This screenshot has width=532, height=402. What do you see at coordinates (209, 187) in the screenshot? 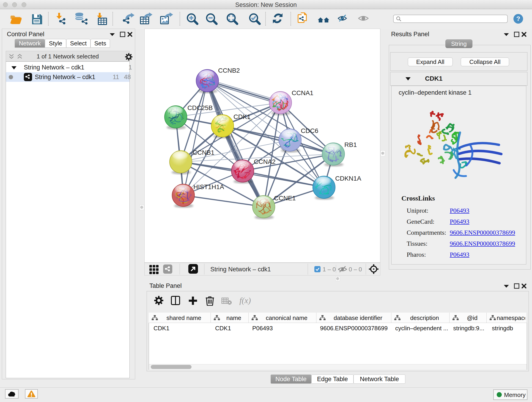
I see `svg-text: HIST1H1A` at bounding box center [209, 187].